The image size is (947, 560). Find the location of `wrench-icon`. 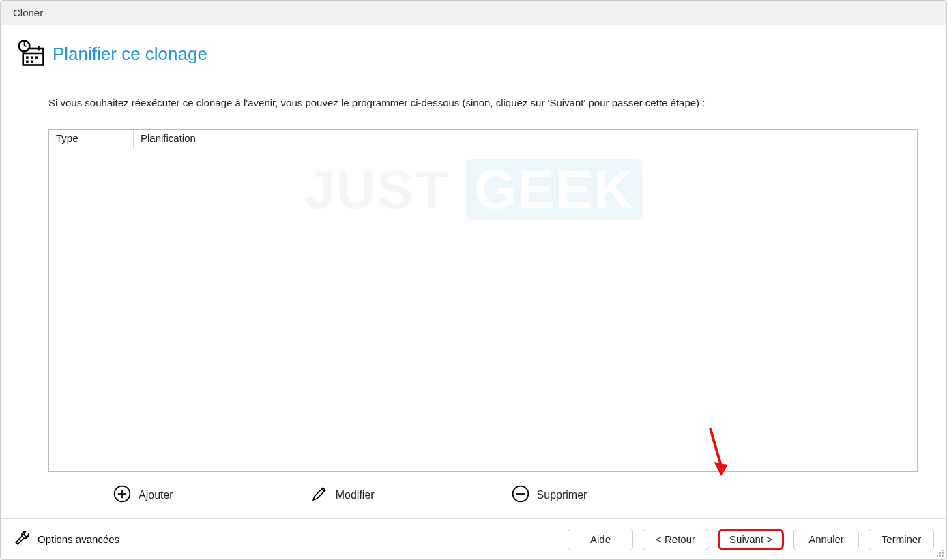

wrench-icon is located at coordinates (23, 539).